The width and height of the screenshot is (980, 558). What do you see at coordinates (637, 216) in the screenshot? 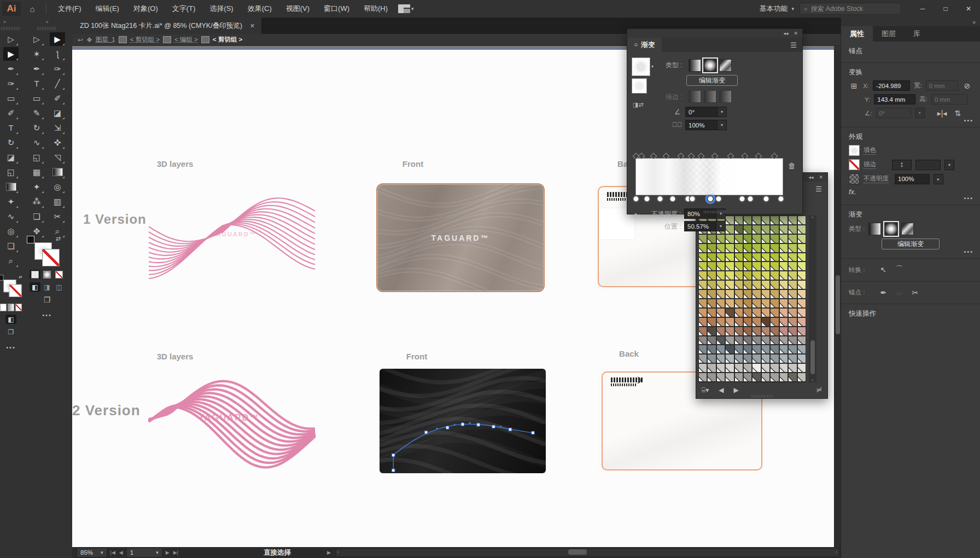
I see `eyedropper-icon: ✎̷` at bounding box center [637, 216].